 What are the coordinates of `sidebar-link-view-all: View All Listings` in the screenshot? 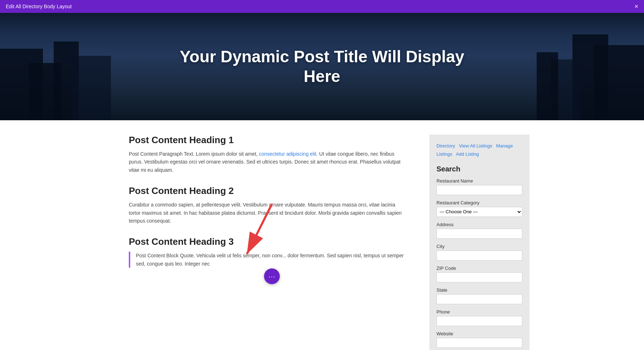 It's located at (476, 146).